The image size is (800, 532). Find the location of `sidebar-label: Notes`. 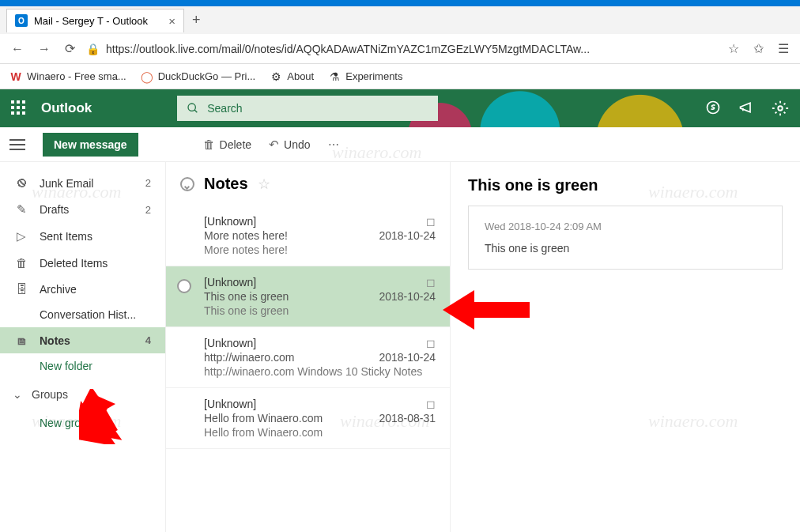

sidebar-label: Notes is located at coordinates (55, 341).